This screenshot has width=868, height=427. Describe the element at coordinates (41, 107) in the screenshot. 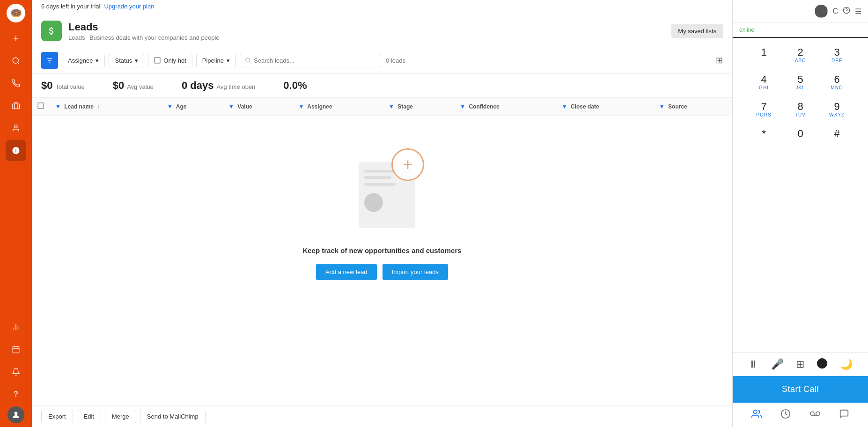

I see `col-checkbox` at that location.